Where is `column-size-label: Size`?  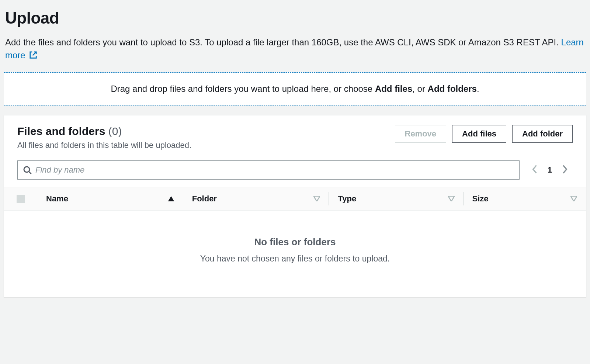
column-size-label: Size is located at coordinates (480, 199).